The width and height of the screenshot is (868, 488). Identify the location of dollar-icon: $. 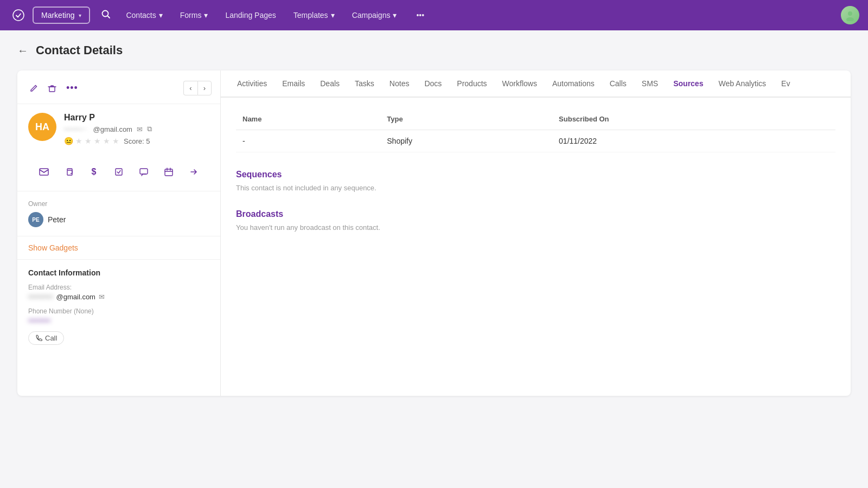
(94, 172).